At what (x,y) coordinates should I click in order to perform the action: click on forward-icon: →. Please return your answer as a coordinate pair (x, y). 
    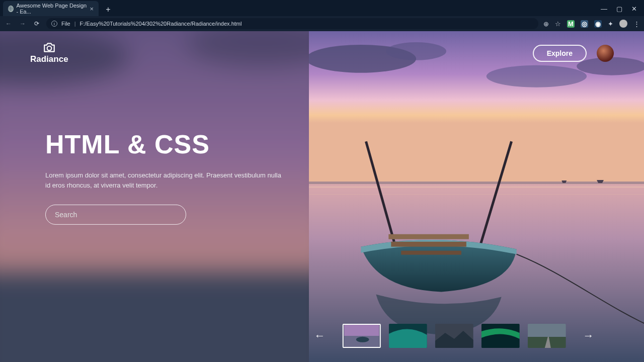
    Looking at the image, I should click on (23, 24).